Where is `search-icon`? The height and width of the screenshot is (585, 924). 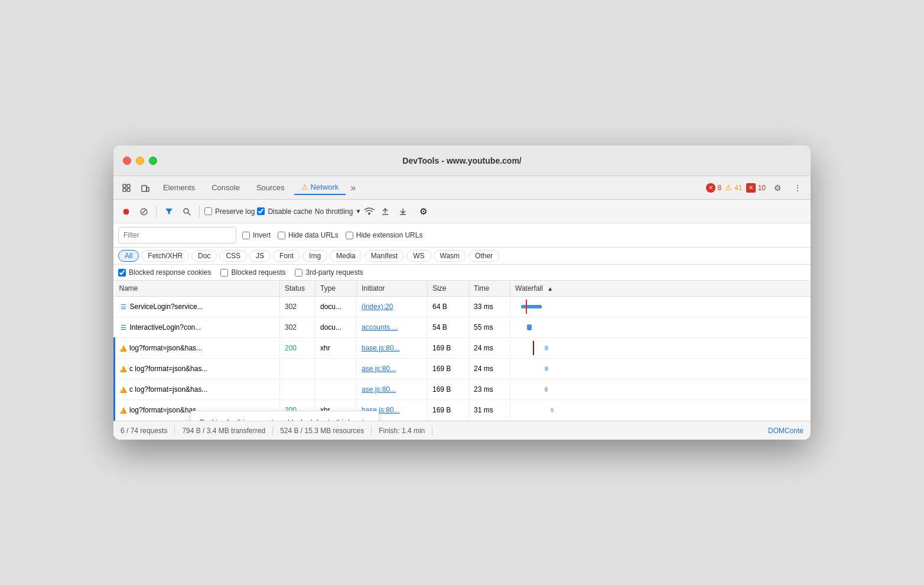
search-icon is located at coordinates (187, 212).